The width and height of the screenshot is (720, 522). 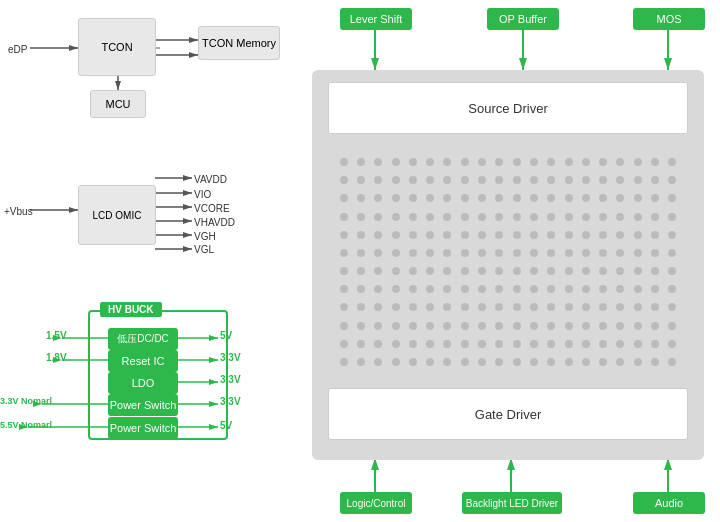 I want to click on op-buffer-label: OP Buffer, so click(x=523, y=19).